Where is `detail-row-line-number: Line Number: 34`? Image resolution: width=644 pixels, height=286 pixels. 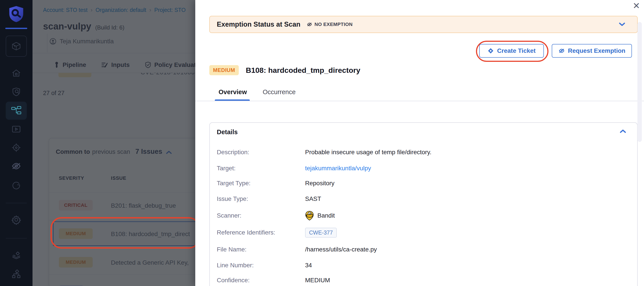
detail-row-line-number: Line Number: 34 is located at coordinates (264, 265).